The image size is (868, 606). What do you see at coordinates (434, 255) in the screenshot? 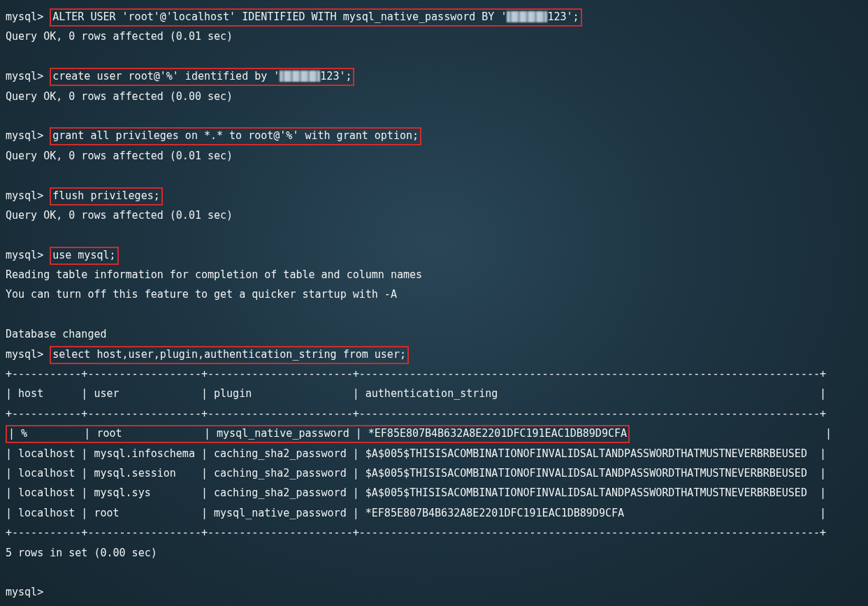
I see `command-line: mysql> use mysql;` at bounding box center [434, 255].